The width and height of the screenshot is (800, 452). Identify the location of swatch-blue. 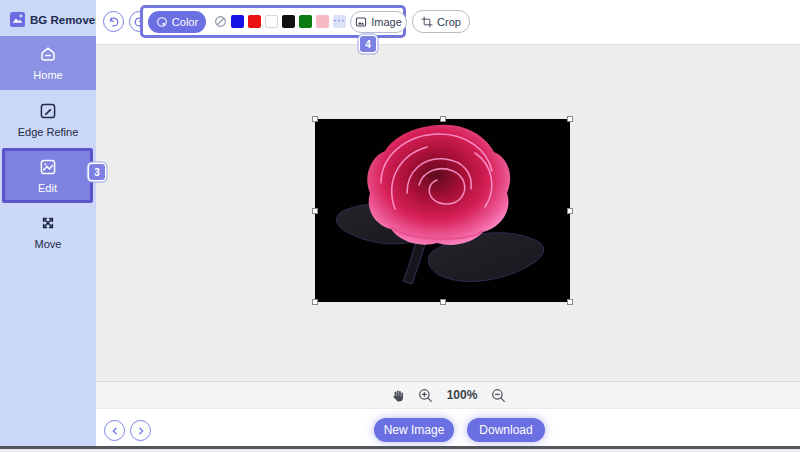
(238, 22).